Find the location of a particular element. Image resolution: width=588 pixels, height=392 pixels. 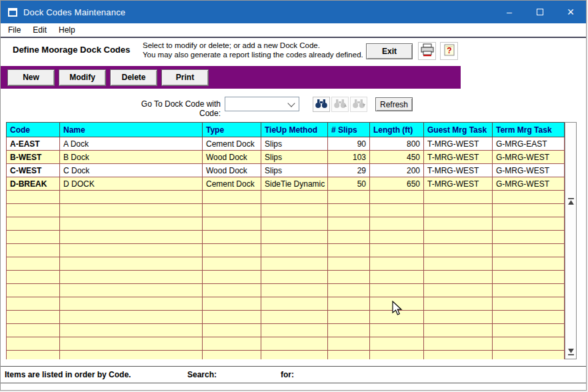

scroll-up-button is located at coordinates (571, 202).